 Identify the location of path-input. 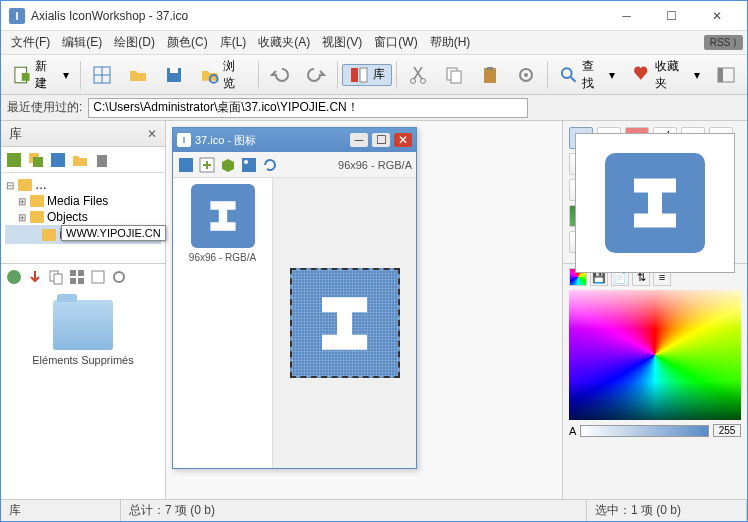
(308, 108).